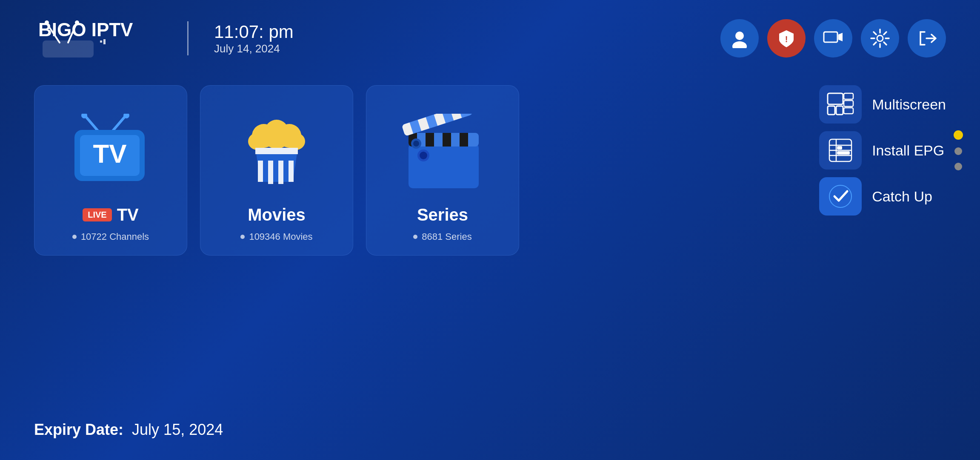  I want to click on right-panel: Multiscreen Install EPG, so click(883, 150).